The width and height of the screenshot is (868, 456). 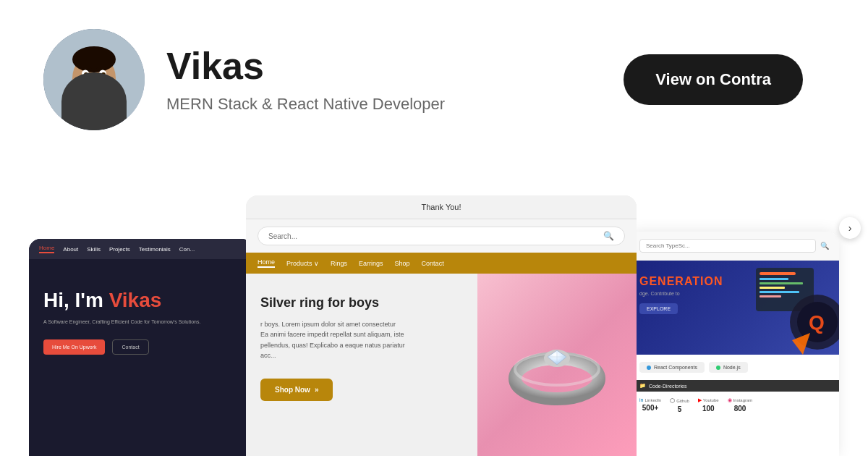 I want to click on next-arrow: ›, so click(x=850, y=228).